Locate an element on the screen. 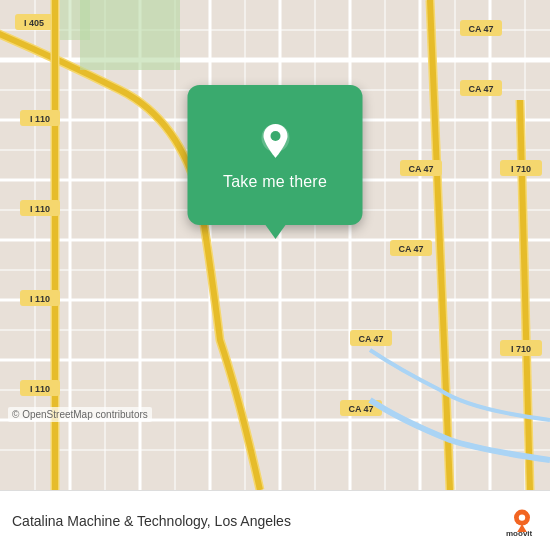  bottom-bar: Catalina Machine & Technology, Los Angel… is located at coordinates (275, 520).